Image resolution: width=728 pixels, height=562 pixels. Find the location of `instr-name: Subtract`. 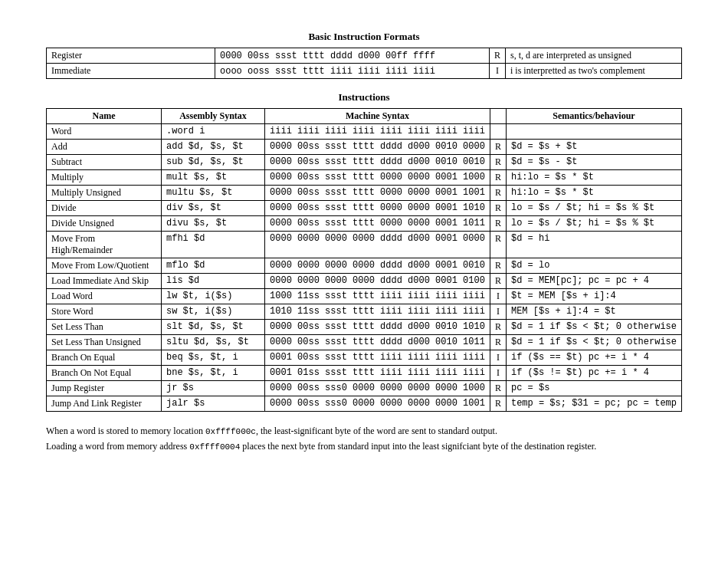

instr-name: Subtract is located at coordinates (104, 163).